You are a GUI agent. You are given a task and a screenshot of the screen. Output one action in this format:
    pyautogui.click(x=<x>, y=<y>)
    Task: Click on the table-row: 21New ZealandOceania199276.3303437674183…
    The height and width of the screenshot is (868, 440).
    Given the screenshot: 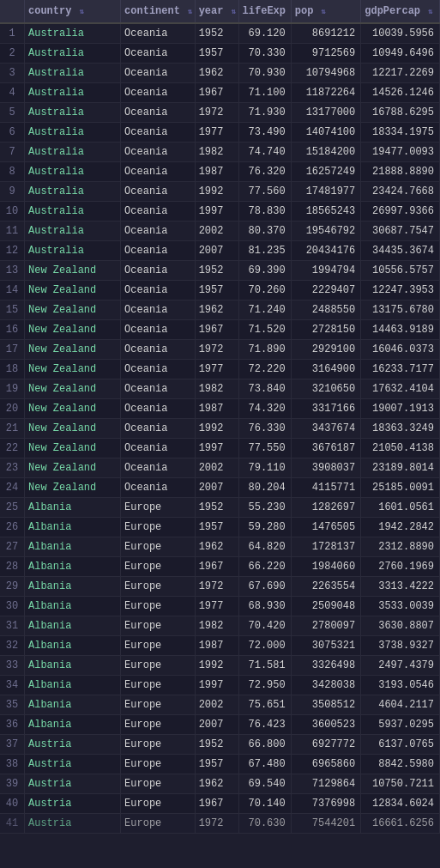 What is the action you would take?
    pyautogui.click(x=220, y=429)
    